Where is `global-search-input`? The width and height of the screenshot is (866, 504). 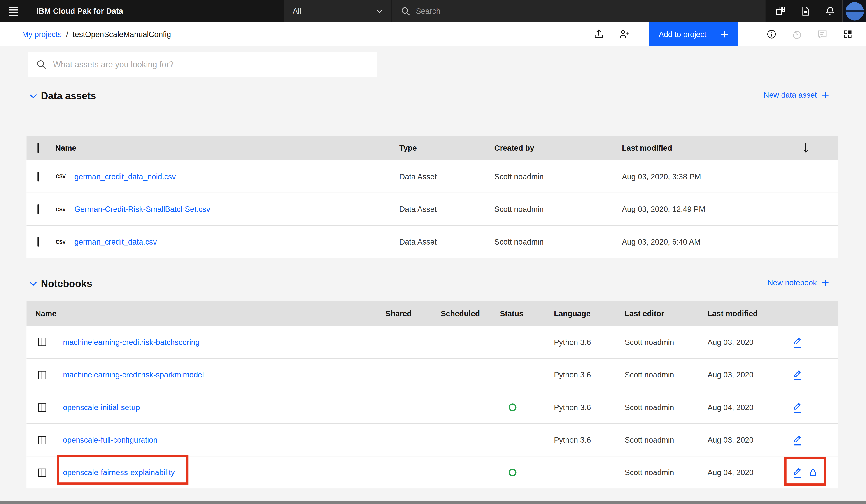
global-search-input is located at coordinates (554, 11).